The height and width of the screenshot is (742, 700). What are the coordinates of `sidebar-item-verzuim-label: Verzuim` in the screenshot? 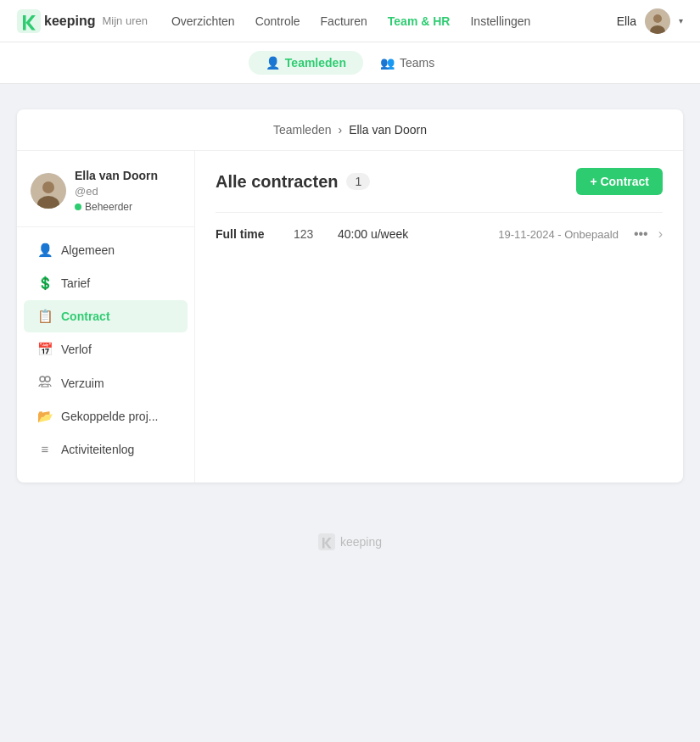 It's located at (83, 383).